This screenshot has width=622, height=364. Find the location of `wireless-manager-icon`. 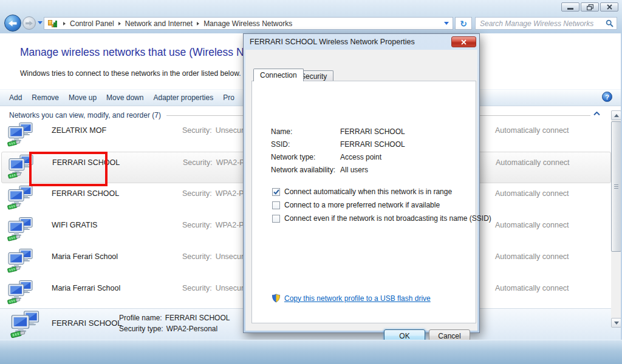

wireless-manager-icon is located at coordinates (53, 23).